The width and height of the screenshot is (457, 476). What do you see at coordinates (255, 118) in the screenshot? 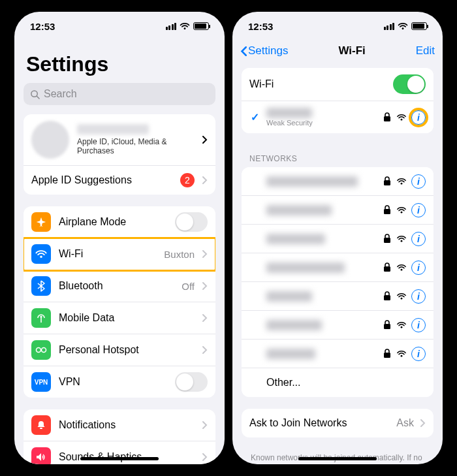
I see `check-icon: ✓` at bounding box center [255, 118].